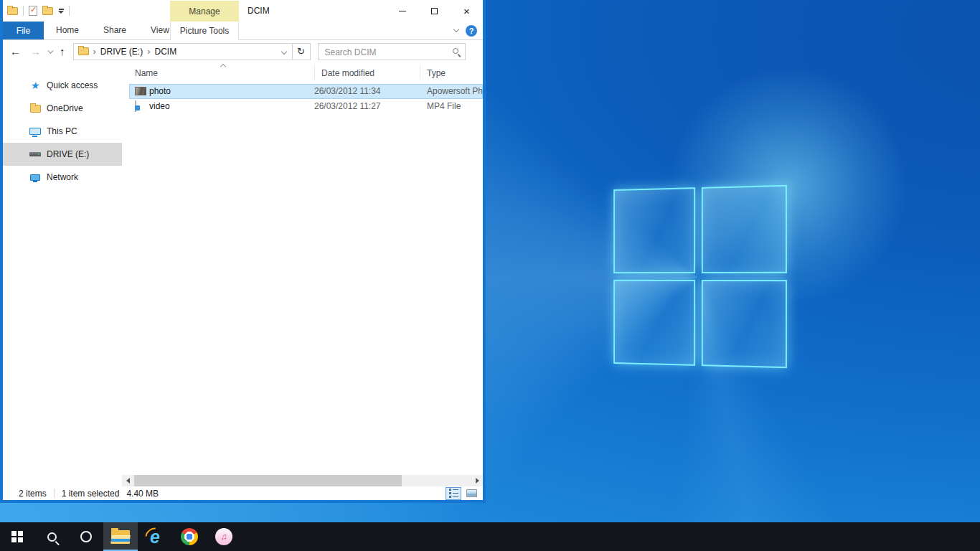 This screenshot has width=980, height=551. I want to click on details-view-icon, so click(453, 494).